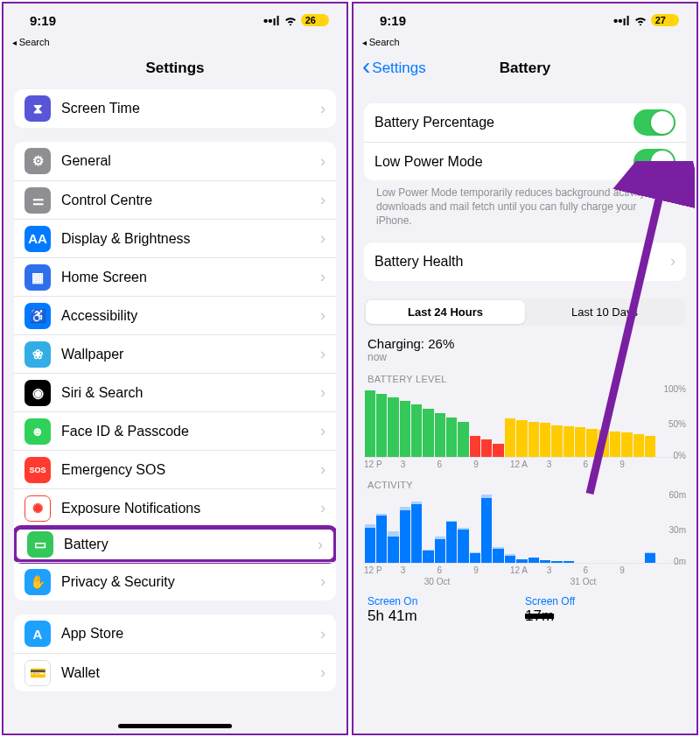 Image resolution: width=700 pixels, height=737 pixels. Describe the element at coordinates (175, 392) in the screenshot. I see `settings-row-siri-search: ◉Siri & Search›` at that location.